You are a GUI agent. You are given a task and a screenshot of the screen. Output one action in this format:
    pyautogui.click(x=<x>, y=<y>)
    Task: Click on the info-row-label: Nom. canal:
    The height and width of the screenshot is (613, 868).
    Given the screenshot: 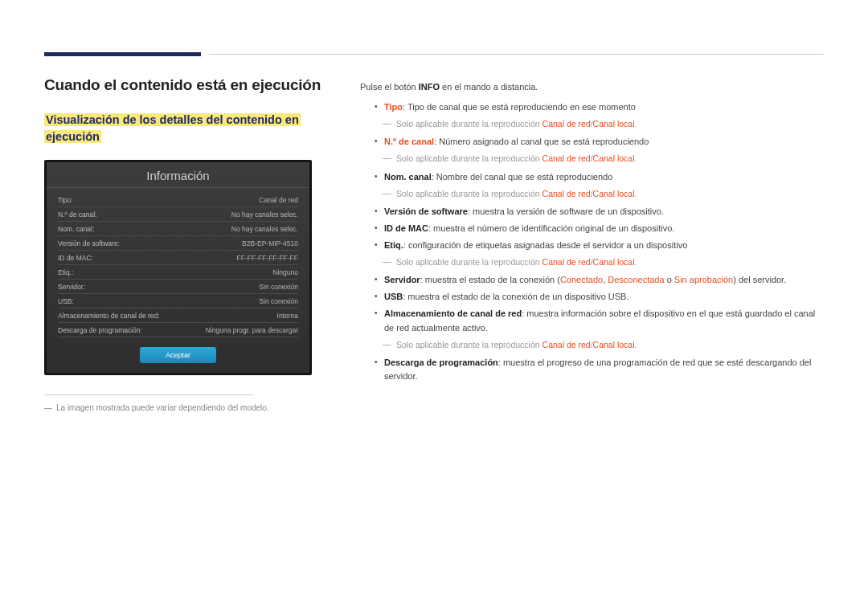 What is the action you would take?
    pyautogui.click(x=76, y=229)
    